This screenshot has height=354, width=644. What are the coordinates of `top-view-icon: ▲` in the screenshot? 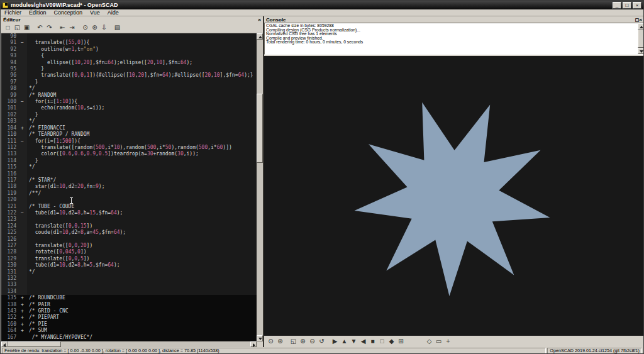 It's located at (345, 342).